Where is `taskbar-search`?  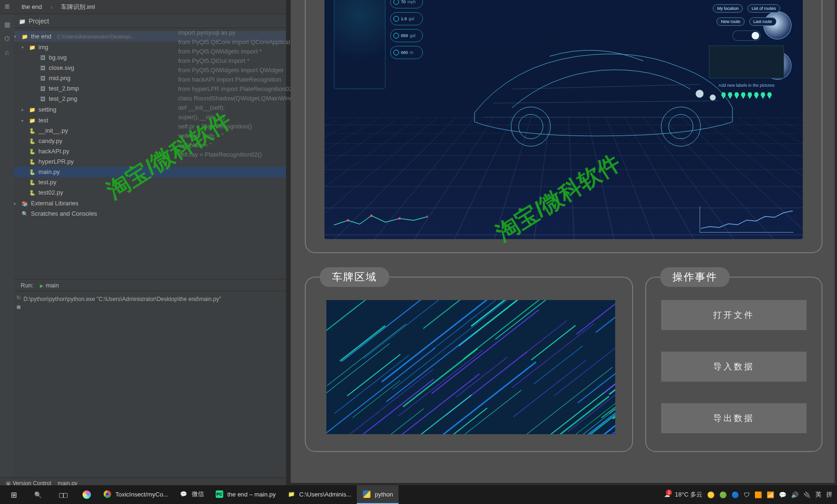 taskbar-search is located at coordinates (38, 495).